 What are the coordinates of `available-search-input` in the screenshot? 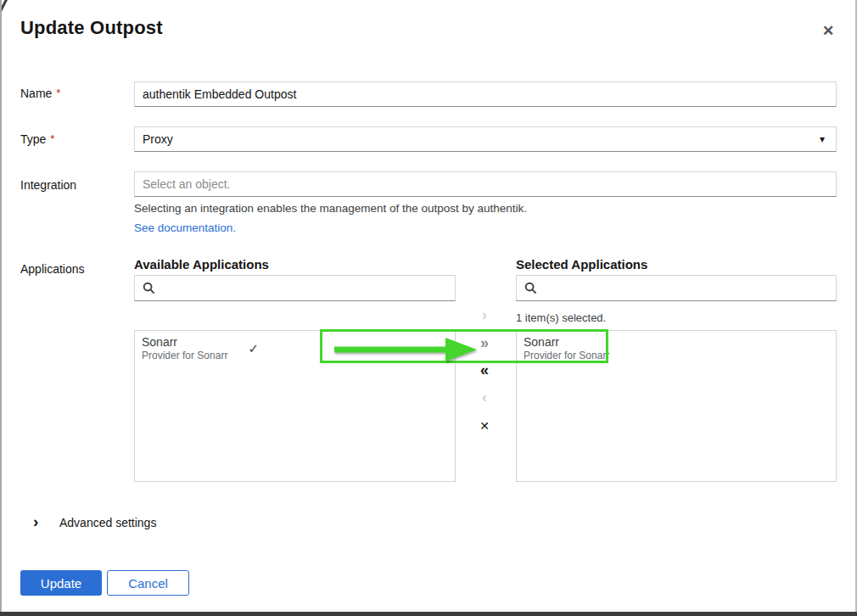 It's located at (305, 288).